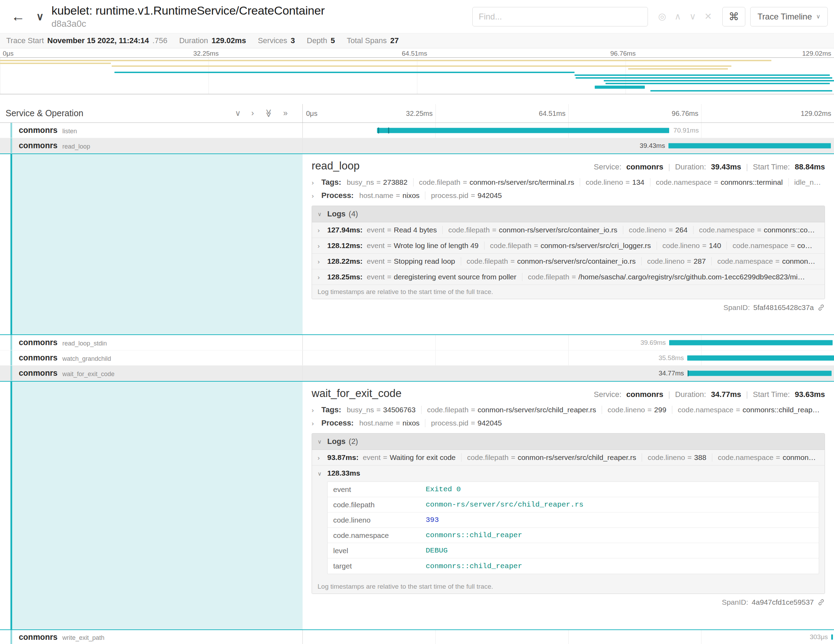 This screenshot has height=644, width=834. What do you see at coordinates (568, 277) in the screenshot?
I see `log-entry: › 128.25ms: event=deregistering event so…` at bounding box center [568, 277].